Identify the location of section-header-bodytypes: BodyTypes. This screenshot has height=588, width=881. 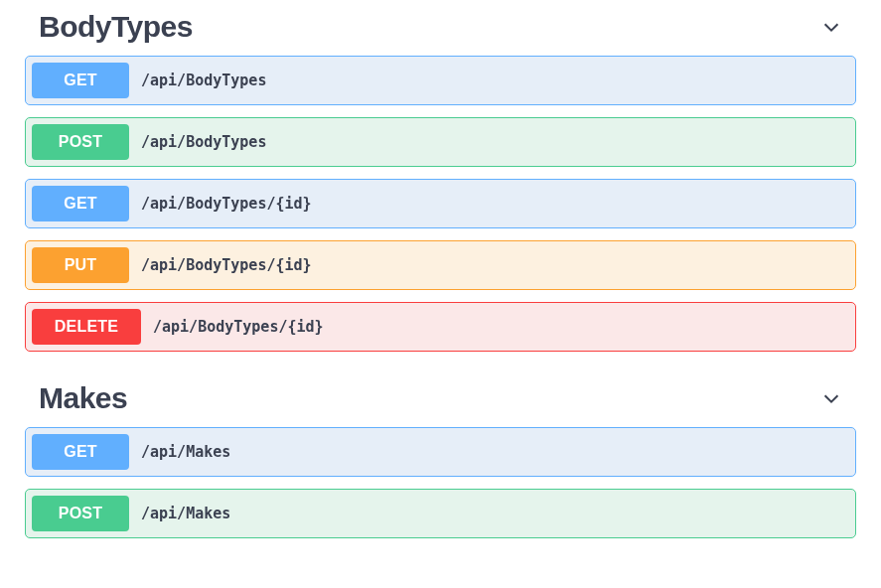
(441, 28).